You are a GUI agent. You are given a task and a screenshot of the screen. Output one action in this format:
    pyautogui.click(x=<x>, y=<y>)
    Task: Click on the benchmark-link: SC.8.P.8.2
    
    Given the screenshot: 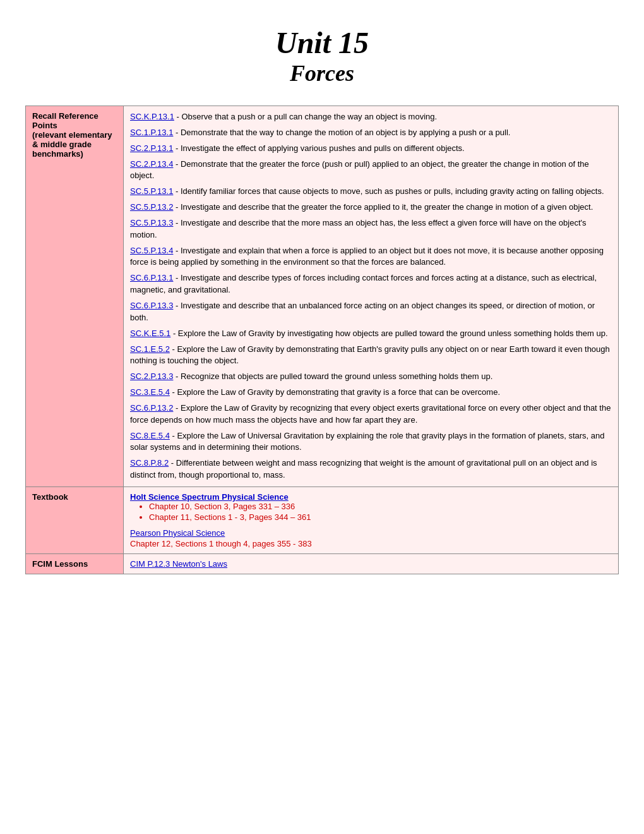 What is the action you would take?
    pyautogui.click(x=149, y=462)
    